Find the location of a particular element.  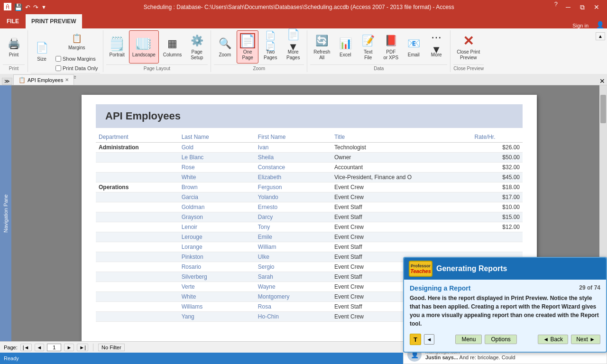

col-first-name: First Name is located at coordinates (293, 137).